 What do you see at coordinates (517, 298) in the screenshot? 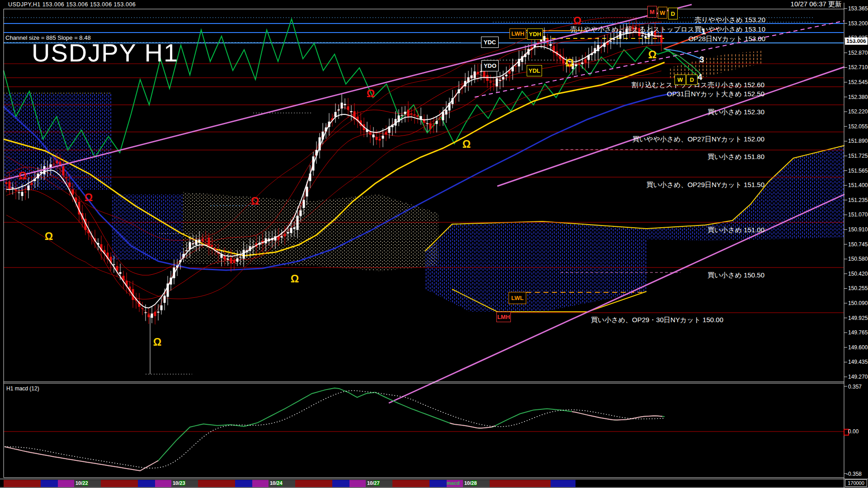
I see `level-label-lwl: LWL` at bounding box center [517, 298].